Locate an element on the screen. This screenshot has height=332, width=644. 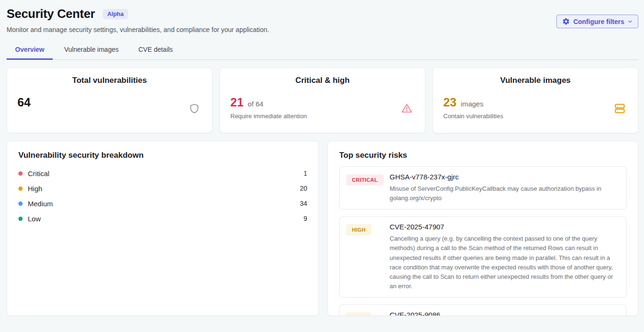
legend-label: Medium is located at coordinates (41, 203).